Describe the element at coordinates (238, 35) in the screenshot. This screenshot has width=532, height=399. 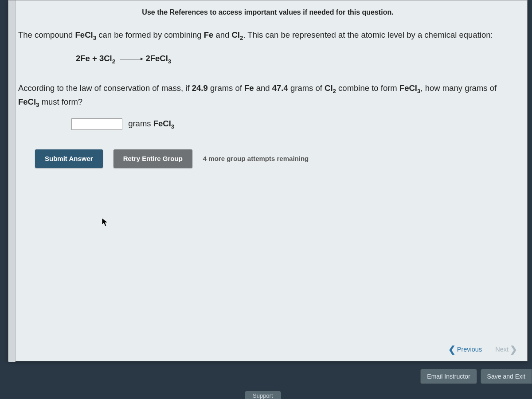
I see `reactant: Cl2` at that location.